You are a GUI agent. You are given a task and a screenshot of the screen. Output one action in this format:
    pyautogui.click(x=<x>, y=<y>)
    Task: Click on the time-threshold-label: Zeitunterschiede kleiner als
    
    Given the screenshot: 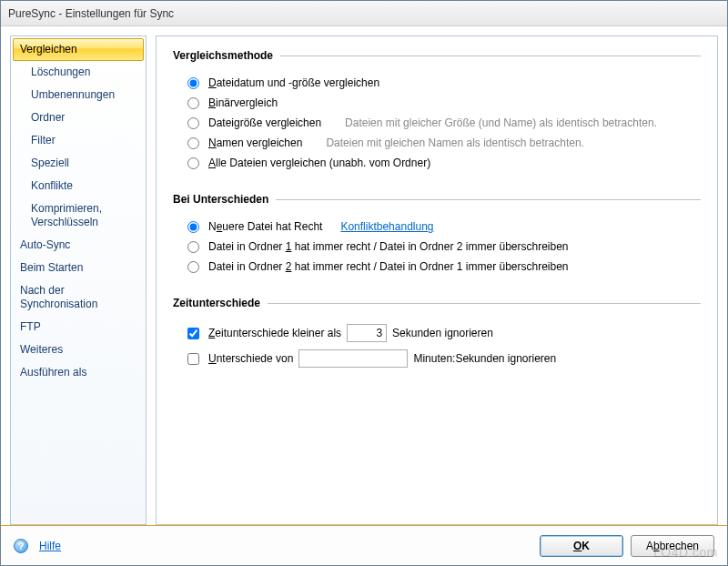 What is the action you would take?
    pyautogui.click(x=275, y=333)
    